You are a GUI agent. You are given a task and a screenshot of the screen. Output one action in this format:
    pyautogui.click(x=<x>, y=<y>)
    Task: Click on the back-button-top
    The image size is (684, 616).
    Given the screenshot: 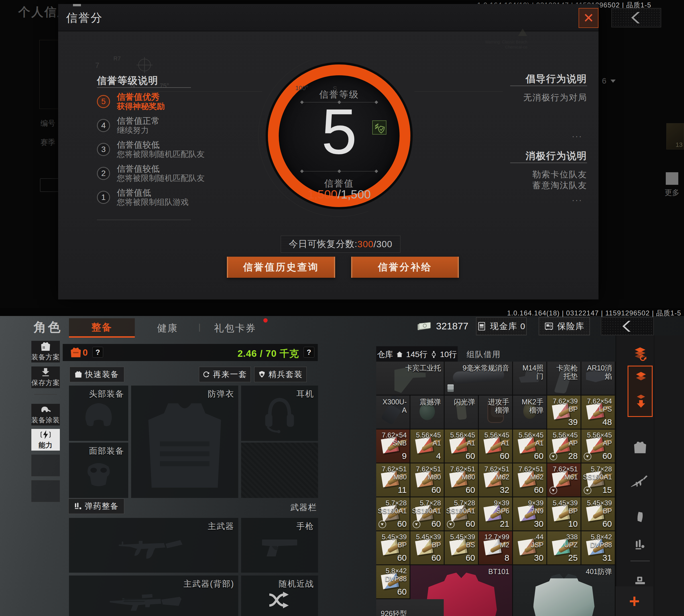 What is the action you would take?
    pyautogui.click(x=636, y=18)
    